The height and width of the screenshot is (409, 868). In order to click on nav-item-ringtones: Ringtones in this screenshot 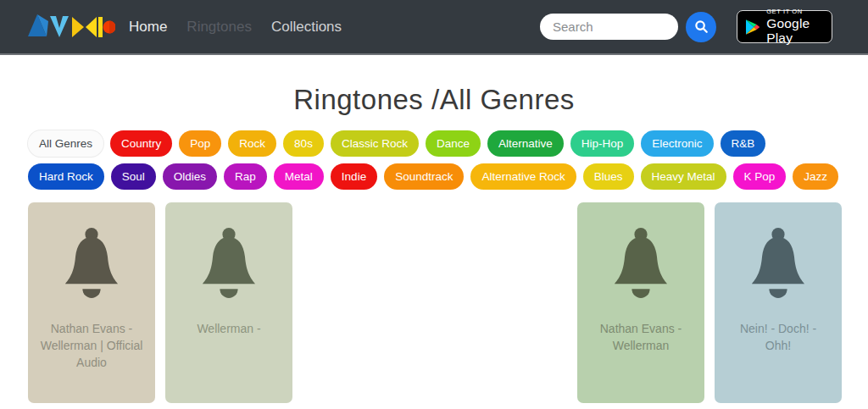, I will do `click(219, 27)`.